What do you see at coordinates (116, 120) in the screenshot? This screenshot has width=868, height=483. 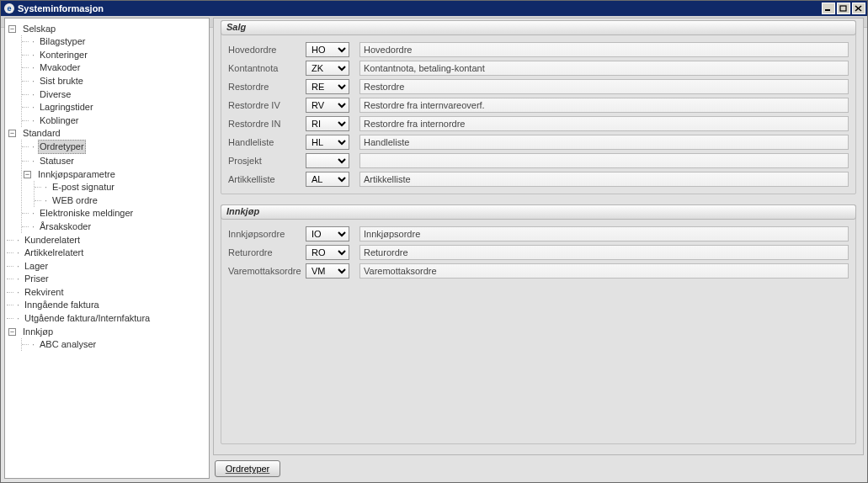 I see `tree-node: ·Koblinger` at bounding box center [116, 120].